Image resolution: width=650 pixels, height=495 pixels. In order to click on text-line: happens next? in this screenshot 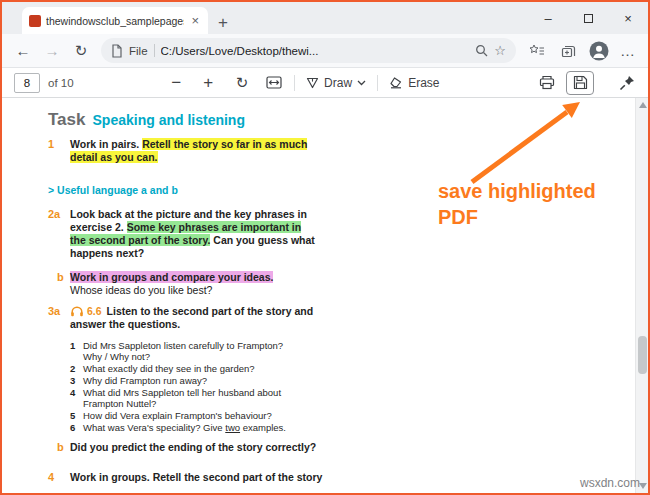, I will do `click(192, 254)`.